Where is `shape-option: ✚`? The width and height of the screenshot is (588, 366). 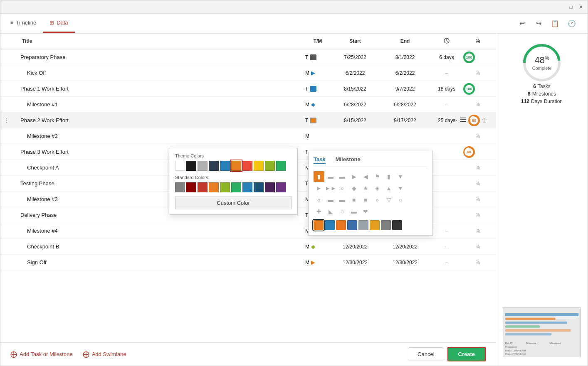
shape-option: ✚ is located at coordinates (319, 211).